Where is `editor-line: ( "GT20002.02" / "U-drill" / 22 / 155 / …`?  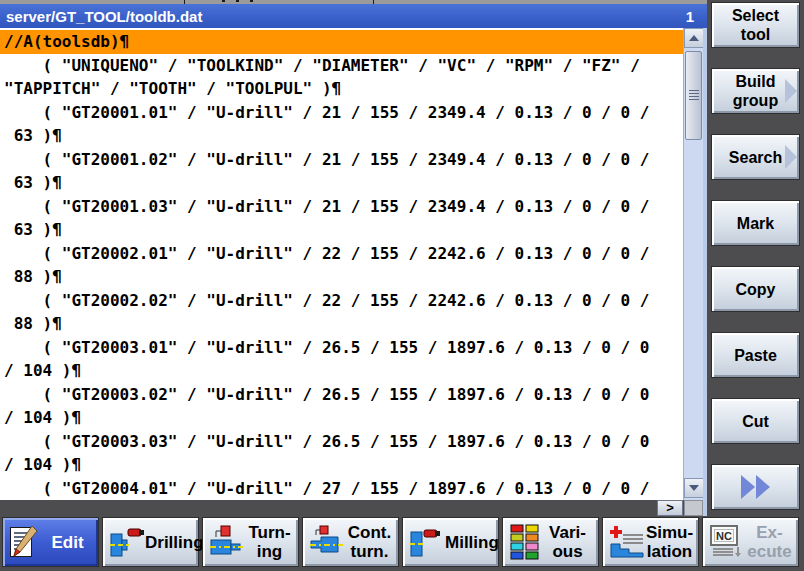
editor-line: ( "GT20002.02" / "U-drill" / 22 / 155 / … is located at coordinates (342, 301).